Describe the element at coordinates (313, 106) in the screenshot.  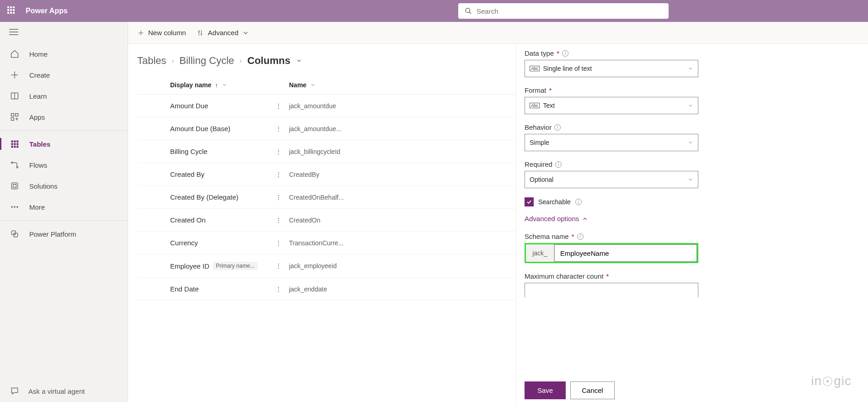
I see `cell-name: jack_amountdue` at that location.